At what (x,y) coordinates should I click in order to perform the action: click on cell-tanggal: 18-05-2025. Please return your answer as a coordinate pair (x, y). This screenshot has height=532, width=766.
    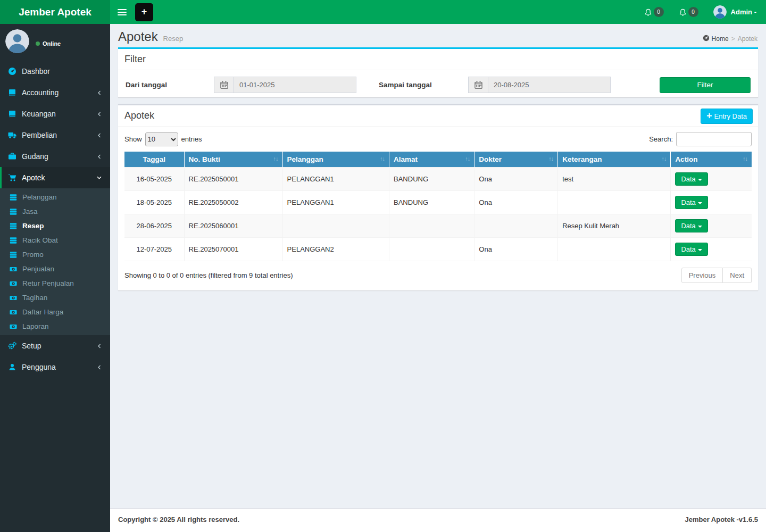
    Looking at the image, I should click on (154, 203).